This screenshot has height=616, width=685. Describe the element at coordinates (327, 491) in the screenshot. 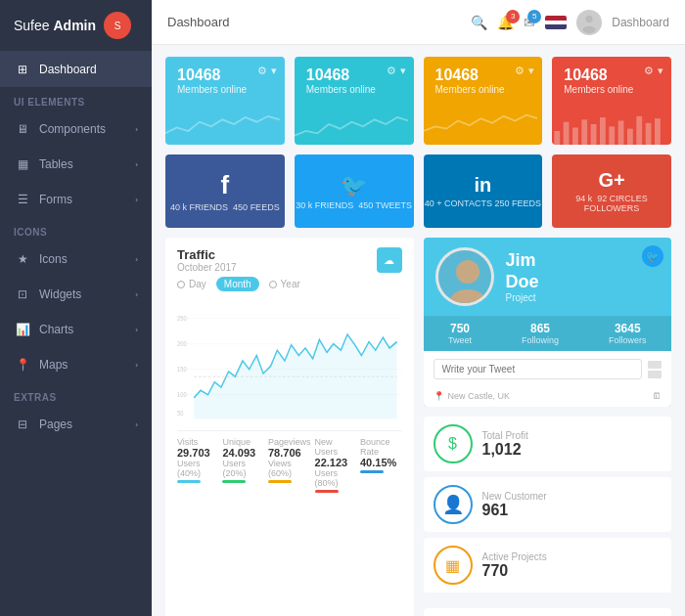

I see `newusers-bar` at that location.